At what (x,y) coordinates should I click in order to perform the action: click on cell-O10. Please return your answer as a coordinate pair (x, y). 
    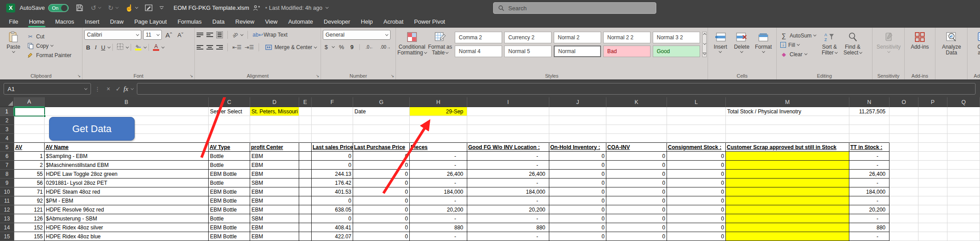
    Looking at the image, I should click on (904, 192).